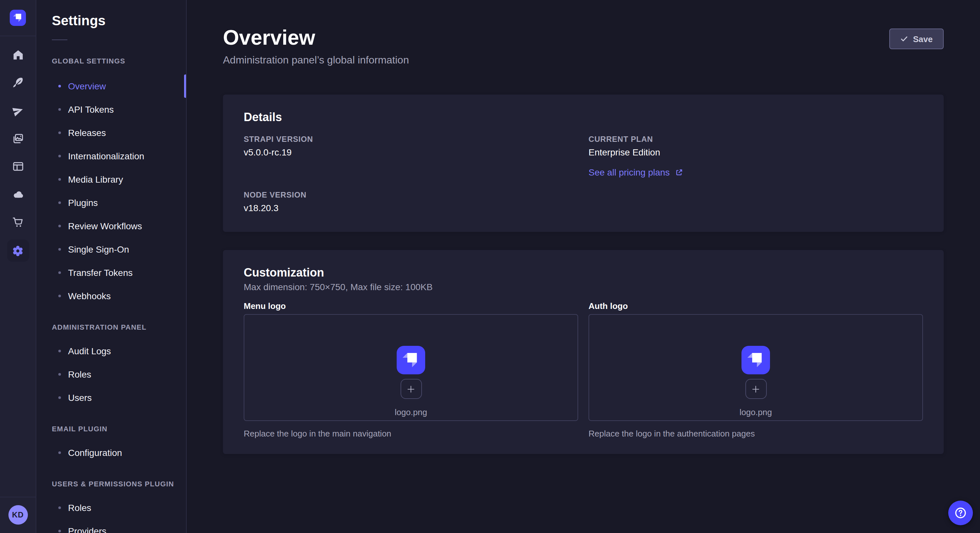  Describe the element at coordinates (114, 203) in the screenshot. I see `sidebar-item-plugins: Plugins` at that location.